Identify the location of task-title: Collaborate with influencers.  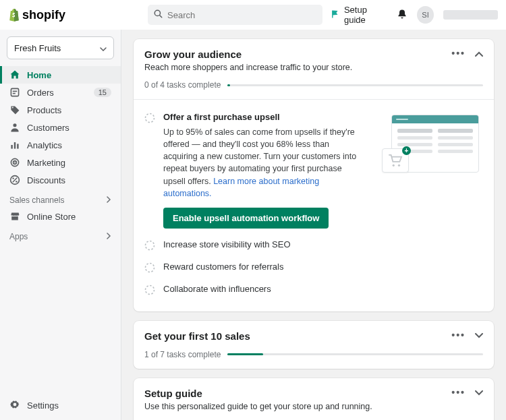
(217, 289).